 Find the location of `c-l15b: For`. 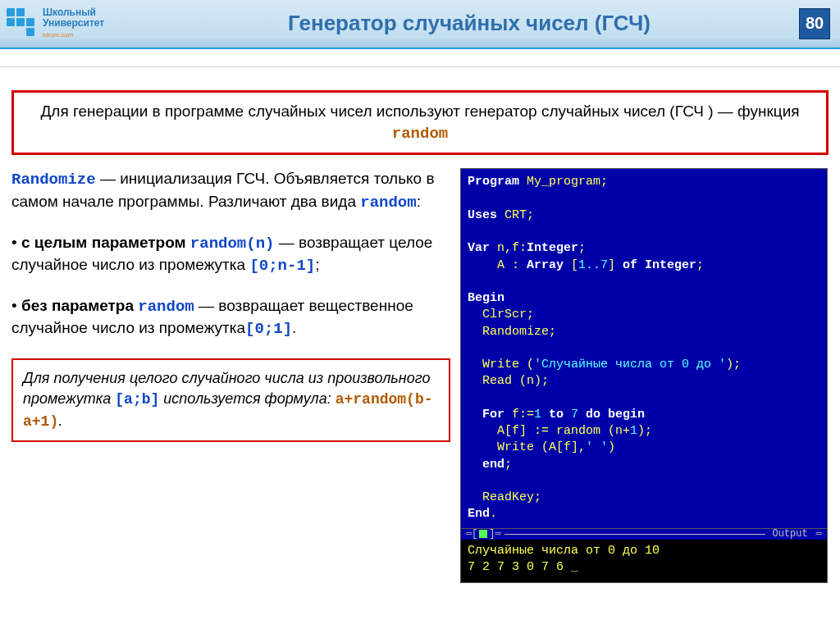

c-l15b: For is located at coordinates (497, 415).